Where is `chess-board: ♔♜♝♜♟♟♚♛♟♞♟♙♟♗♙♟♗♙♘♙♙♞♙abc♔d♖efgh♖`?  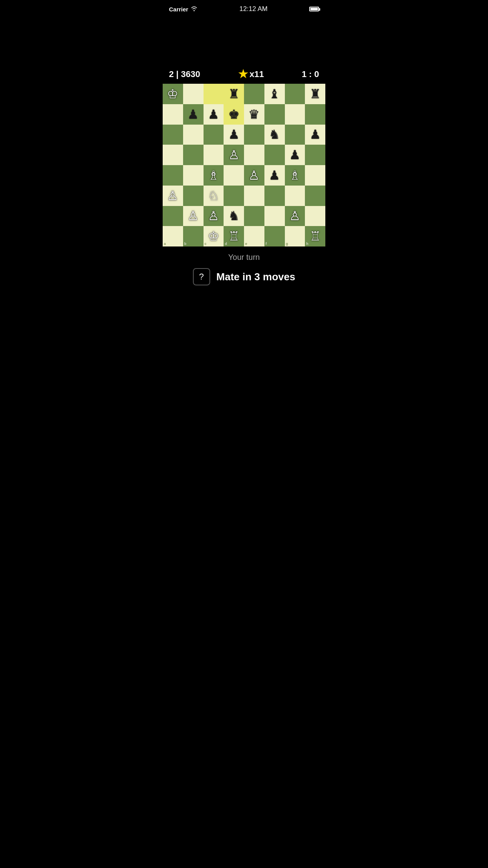
chess-board: ♔♜♝♜♟♟♚♛♟♞♟♙♟♗♙♟♗♙♘♙♙♞♙abc♔d♖efgh♖ is located at coordinates (244, 165).